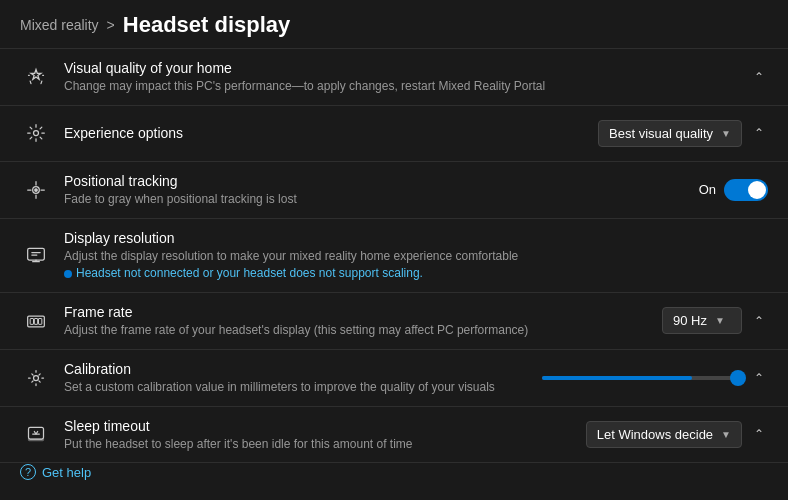 The width and height of the screenshot is (788, 500). What do you see at coordinates (759, 434) in the screenshot?
I see `sleep-timeout-expand-button: ⌃` at bounding box center [759, 434].